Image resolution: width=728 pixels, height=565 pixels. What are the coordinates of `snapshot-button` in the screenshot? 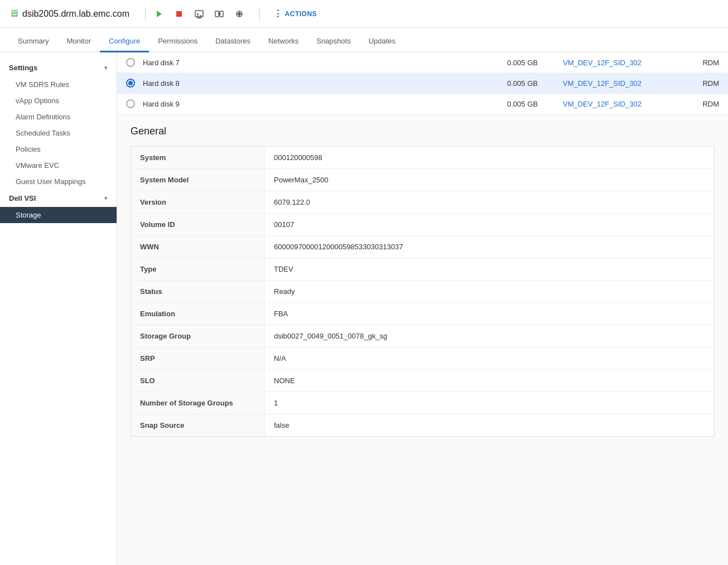 It's located at (239, 14).